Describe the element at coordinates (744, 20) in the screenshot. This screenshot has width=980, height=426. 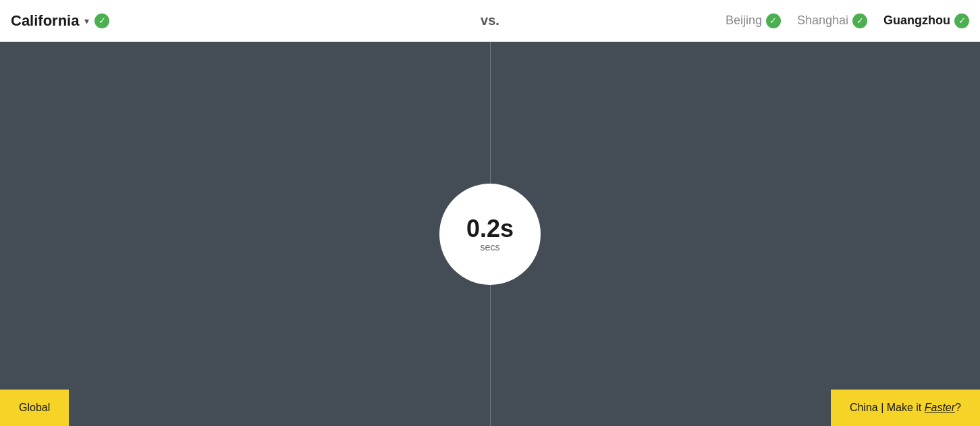
I see `beijing-label: Beijing` at that location.